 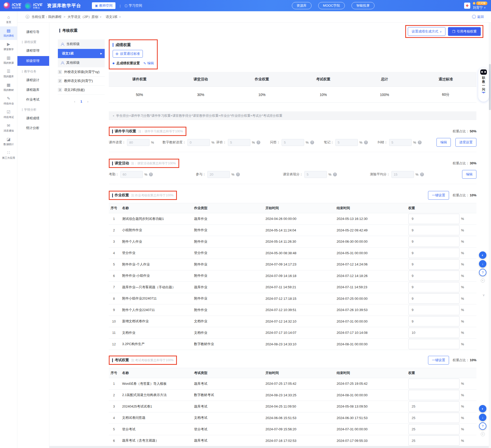 What do you see at coordinates (439, 195) in the screenshot?
I see `homework-quick-set-button: 一键设置` at bounding box center [439, 195].